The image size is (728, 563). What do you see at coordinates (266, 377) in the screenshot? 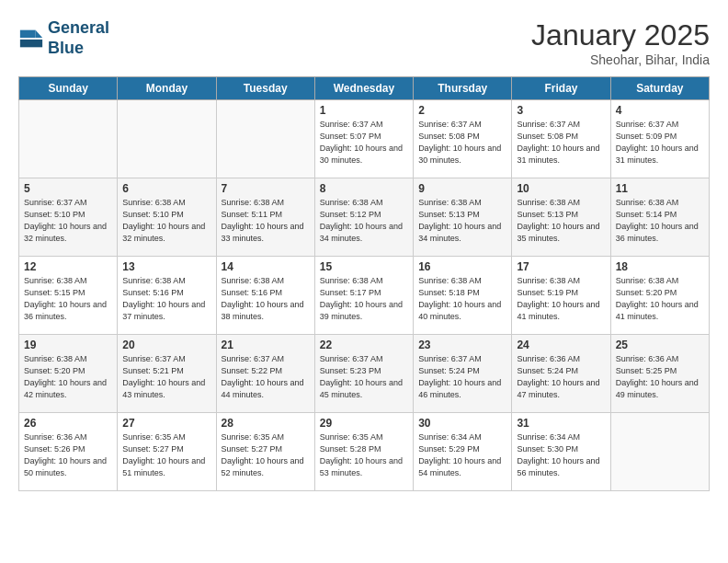
I see `day-info: Sunrise: 6:37 AMSunset: 5:22 PMDaylight:…` at bounding box center [266, 377].